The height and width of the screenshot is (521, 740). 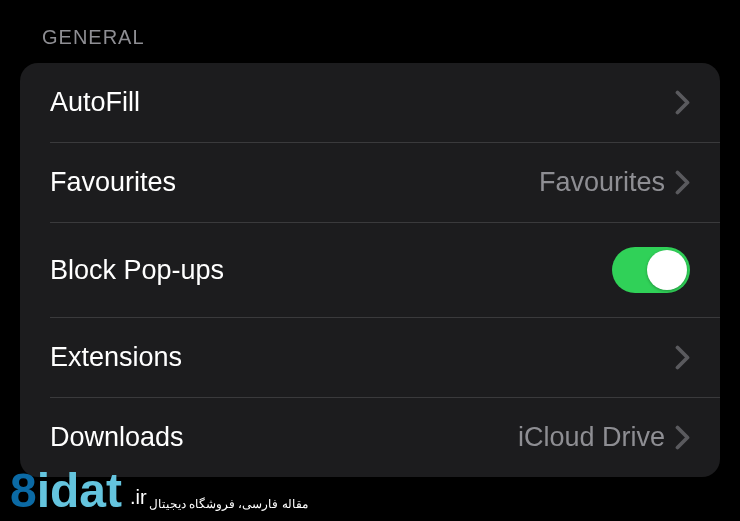 What do you see at coordinates (651, 270) in the screenshot?
I see `row-right-block-popups` at bounding box center [651, 270].